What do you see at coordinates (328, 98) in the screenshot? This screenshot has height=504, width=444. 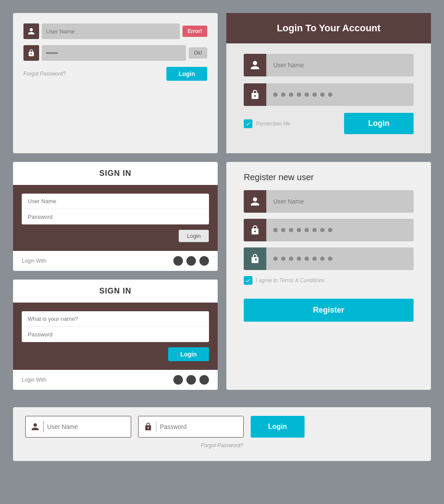 I see `login-account-body: Remember Me Login` at bounding box center [328, 98].